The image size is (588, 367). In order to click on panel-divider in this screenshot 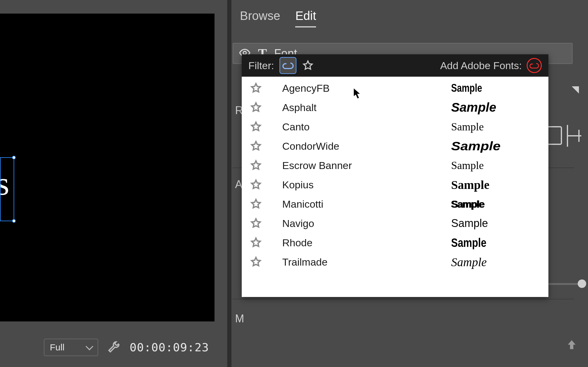, I will do `click(229, 183)`.